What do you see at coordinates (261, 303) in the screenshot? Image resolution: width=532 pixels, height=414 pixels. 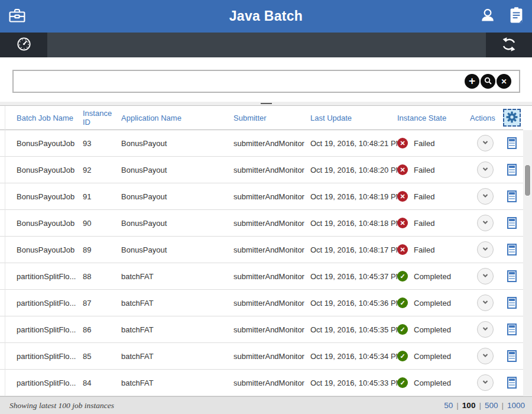 I see `table-row: partitionSplitFlo... 87 batchFAT submitt…` at bounding box center [261, 303].